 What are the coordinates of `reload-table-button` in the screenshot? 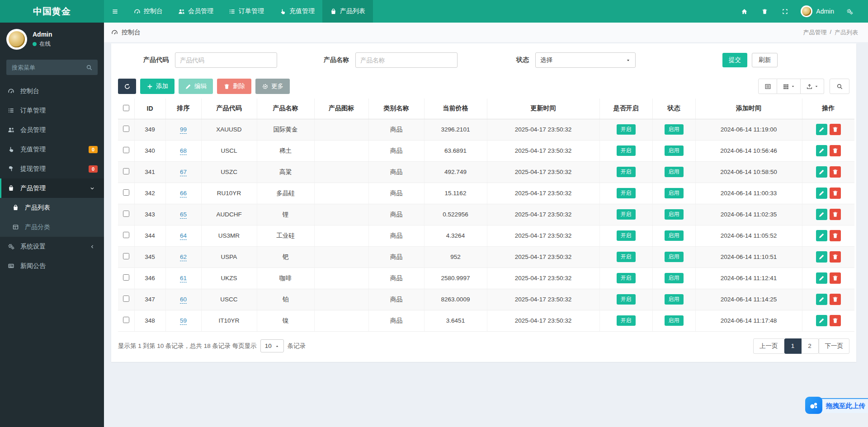 It's located at (127, 86).